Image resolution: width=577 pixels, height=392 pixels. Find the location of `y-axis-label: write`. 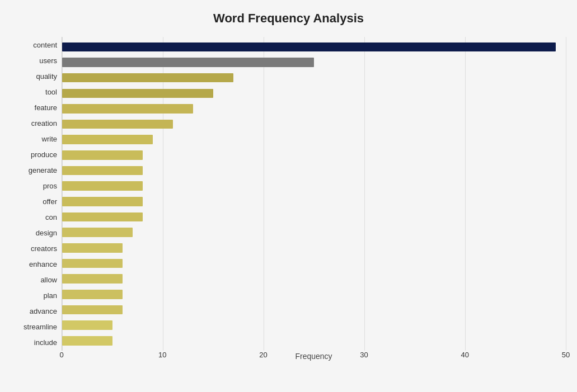

y-axis-label: write is located at coordinates (49, 139).